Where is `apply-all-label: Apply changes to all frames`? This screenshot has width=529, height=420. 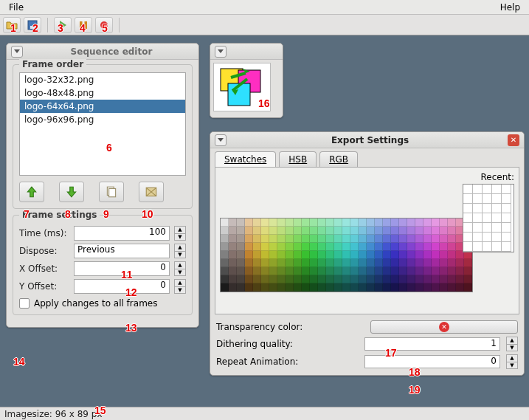 apply-all-label: Apply changes to all frames is located at coordinates (96, 303).